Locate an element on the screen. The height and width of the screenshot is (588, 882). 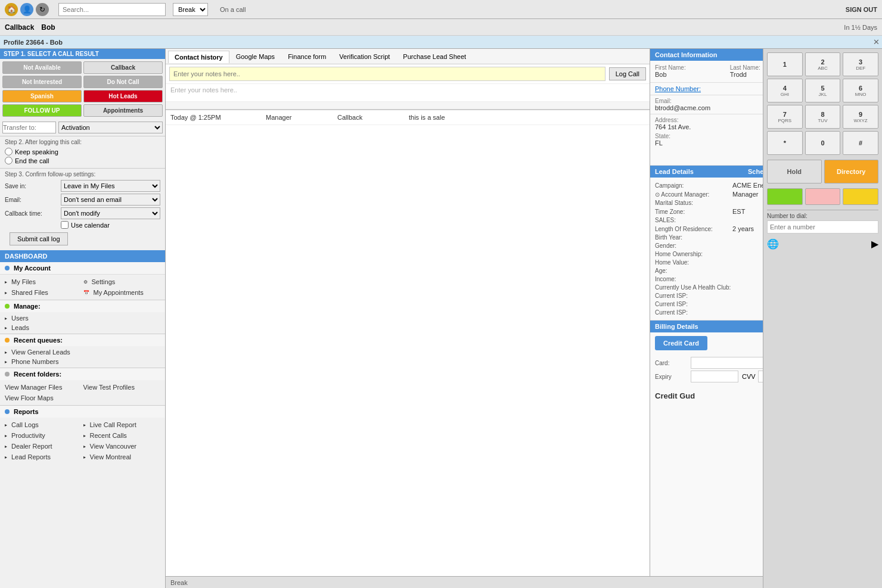
not-available-btn: Not Available is located at coordinates (42, 68).